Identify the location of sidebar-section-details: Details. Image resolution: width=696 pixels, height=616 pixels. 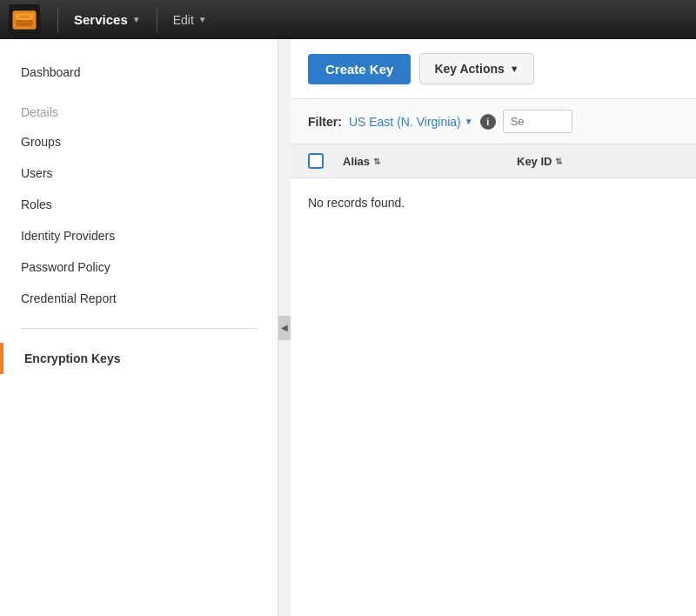
(139, 107).